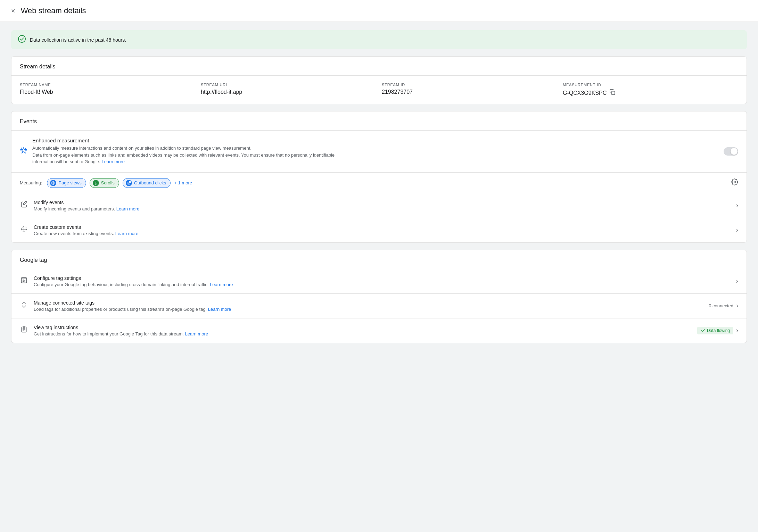  I want to click on view-instructions-row: View tag instructions Get instructions f…, so click(379, 331).